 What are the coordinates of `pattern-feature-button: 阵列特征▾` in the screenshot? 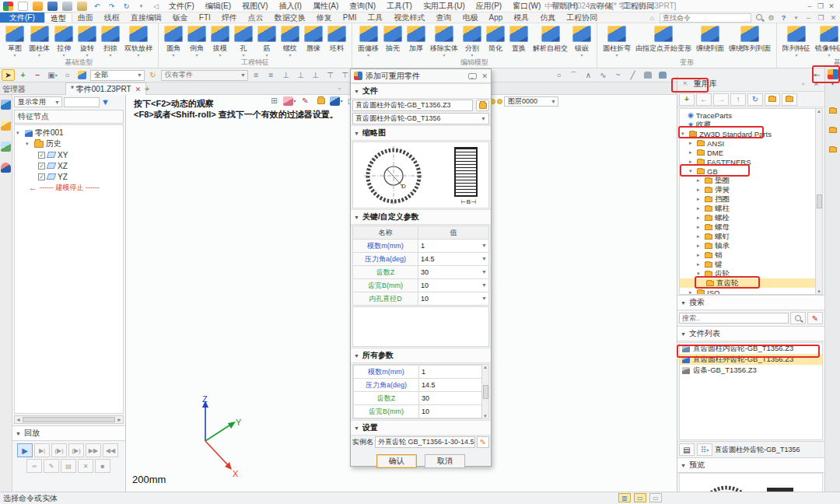 It's located at (796, 42).